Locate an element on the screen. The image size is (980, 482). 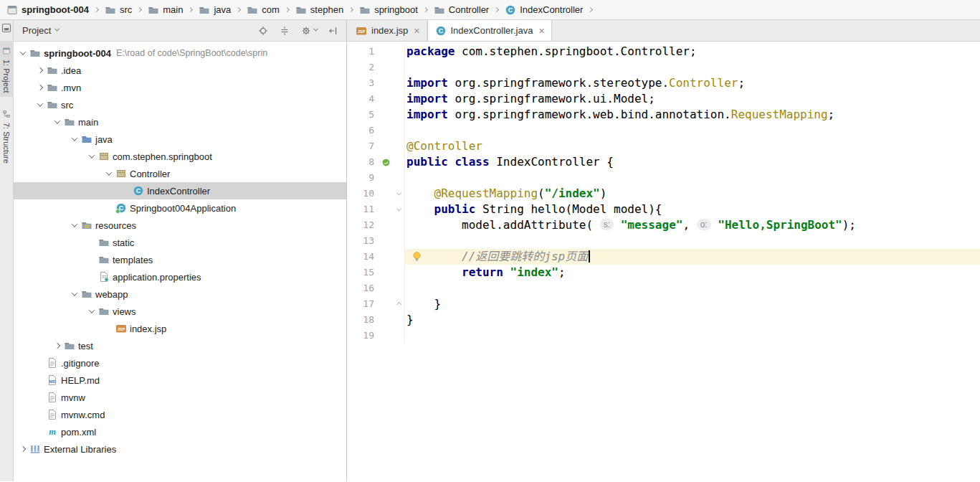
tree-item-external-libraries: External Libraries is located at coordinates (180, 449).